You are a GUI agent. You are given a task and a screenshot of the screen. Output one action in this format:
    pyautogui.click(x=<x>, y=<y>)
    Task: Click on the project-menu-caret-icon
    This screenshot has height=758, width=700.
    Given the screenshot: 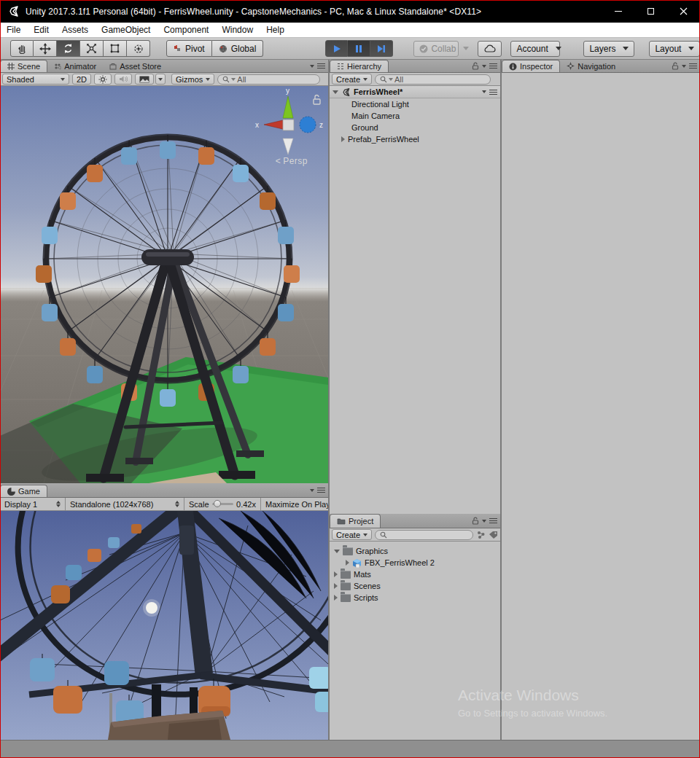 What is the action you would take?
    pyautogui.click(x=484, y=521)
    